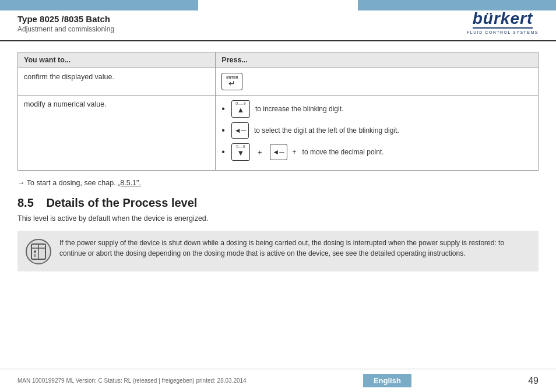 The image size is (556, 392). What do you see at coordinates (66, 19) in the screenshot?
I see `document-title: Type 8025 /8035 Batch` at bounding box center [66, 19].